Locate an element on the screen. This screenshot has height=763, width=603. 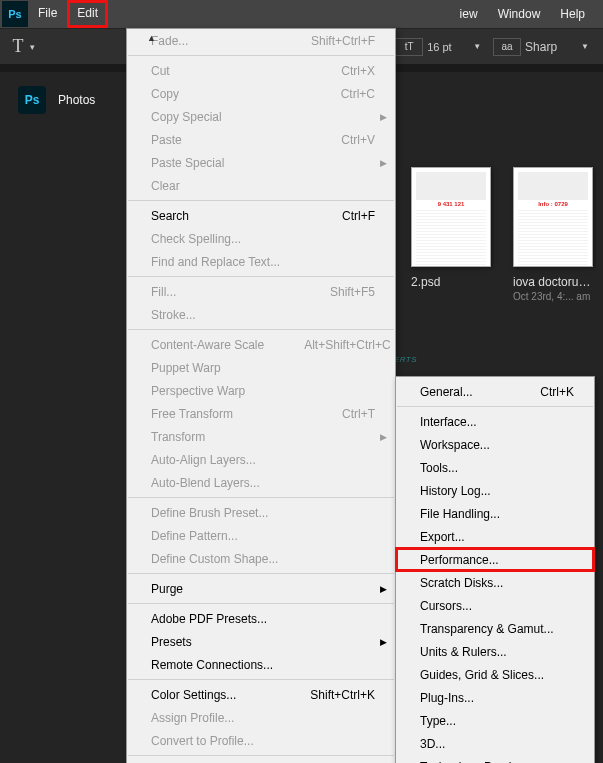
menu-item-label: Export... is located at coordinates (497, 537).